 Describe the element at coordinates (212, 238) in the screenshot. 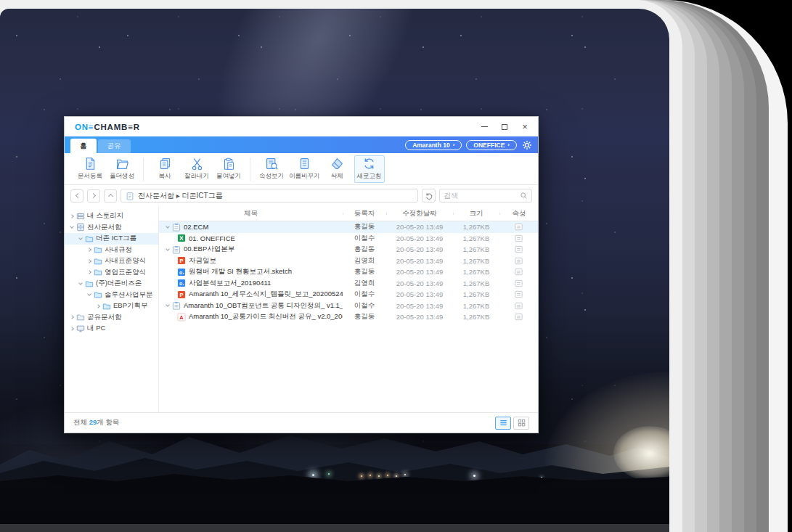

I see `file-title: 01. ONEFFICE` at that location.